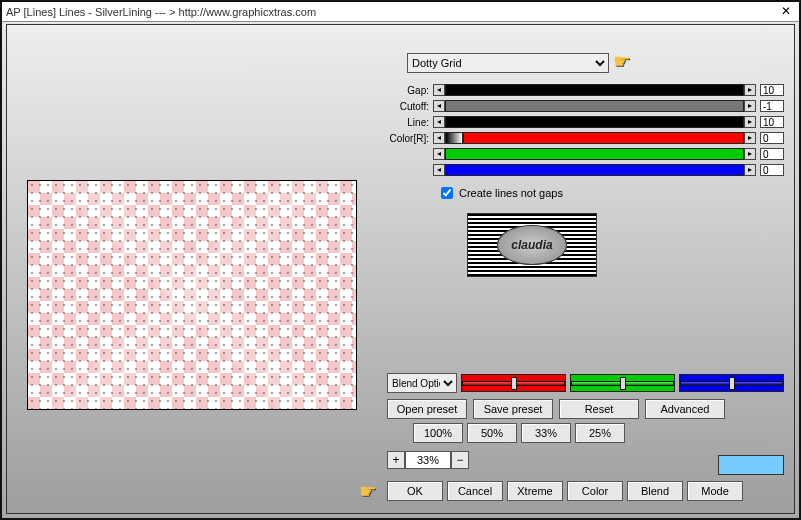 This screenshot has width=801, height=520. I want to click on colorb-inc: ▸, so click(750, 170).